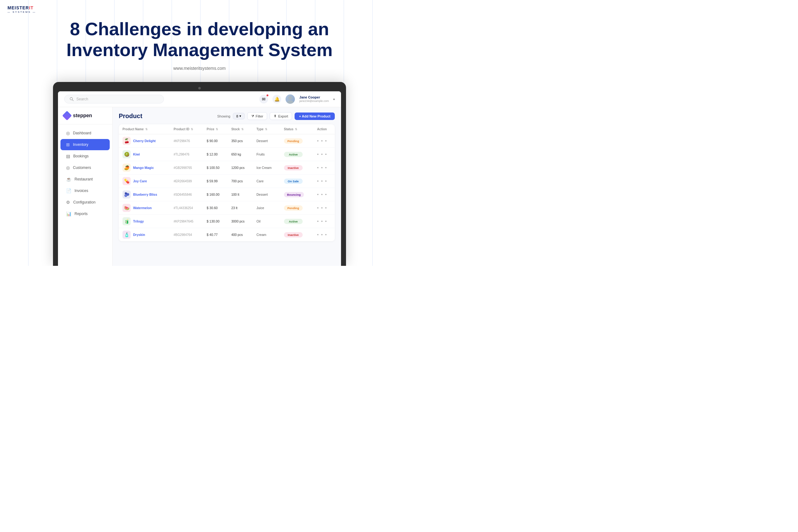 This screenshot has height=532, width=798. I want to click on filter-button: ⧩ Filter, so click(257, 116).